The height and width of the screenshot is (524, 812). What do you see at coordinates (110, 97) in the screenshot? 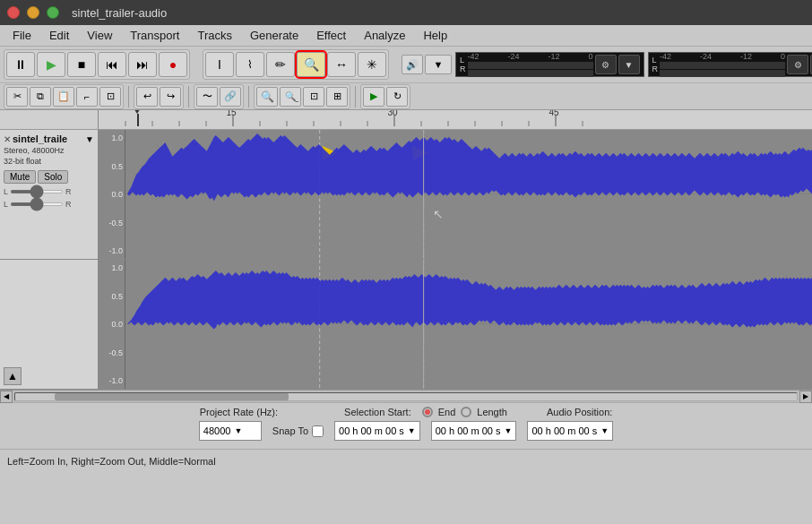
I see `silence-button: ⊡` at bounding box center [110, 97].